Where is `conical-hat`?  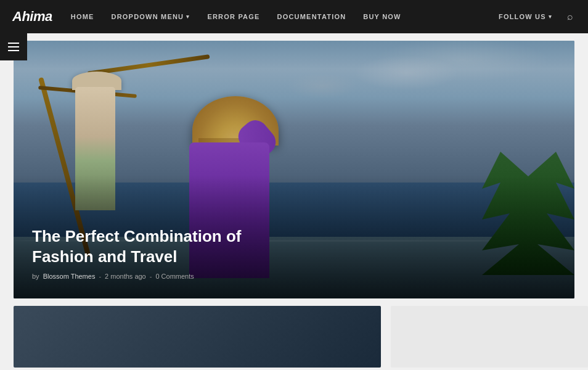
conical-hat is located at coordinates (235, 121).